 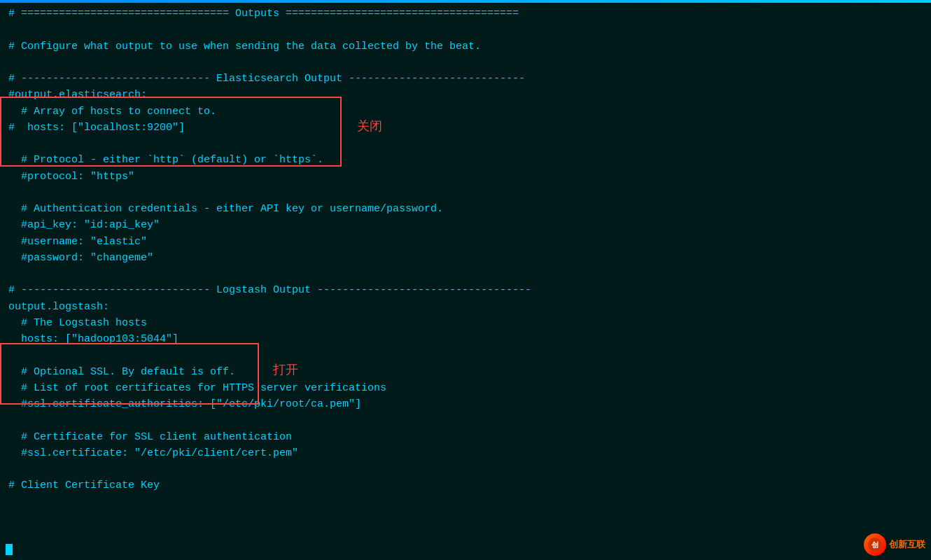 I want to click on code-line: # Client Certificate Key, so click(x=465, y=486).